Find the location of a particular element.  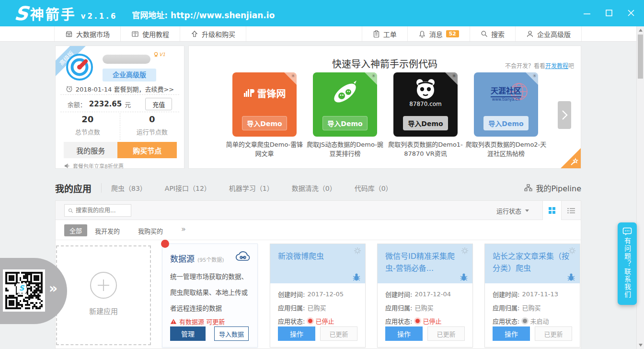

chevron-down-icon is located at coordinates (527, 211).